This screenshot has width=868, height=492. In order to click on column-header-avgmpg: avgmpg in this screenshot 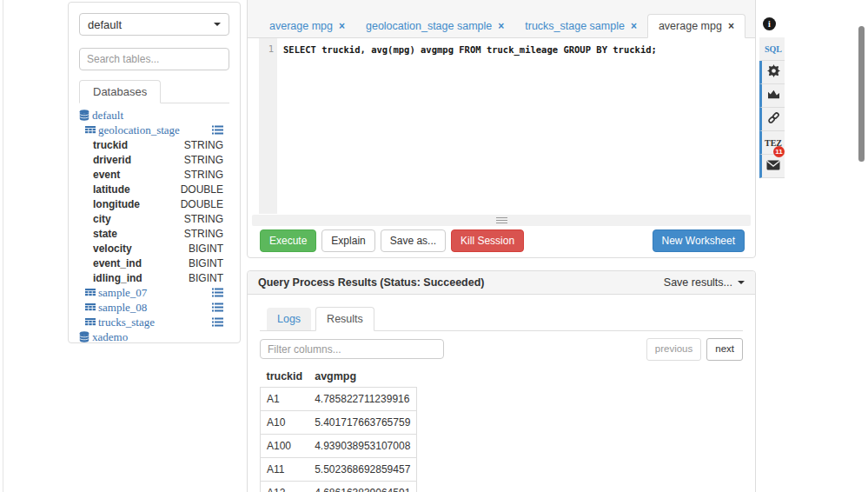, I will do `click(363, 377)`.